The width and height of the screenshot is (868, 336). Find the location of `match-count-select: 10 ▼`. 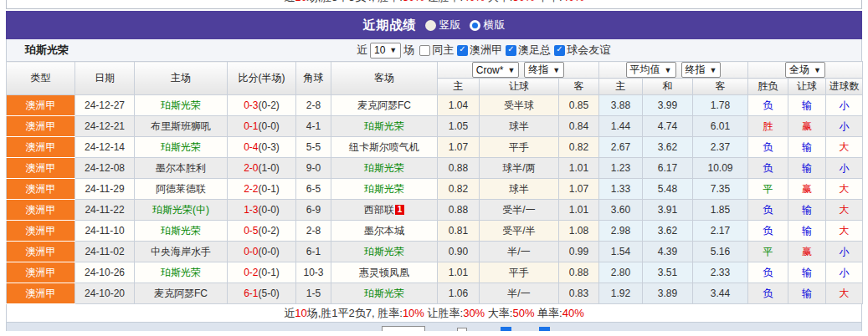

match-count-select: 10 ▼ is located at coordinates (385, 50).